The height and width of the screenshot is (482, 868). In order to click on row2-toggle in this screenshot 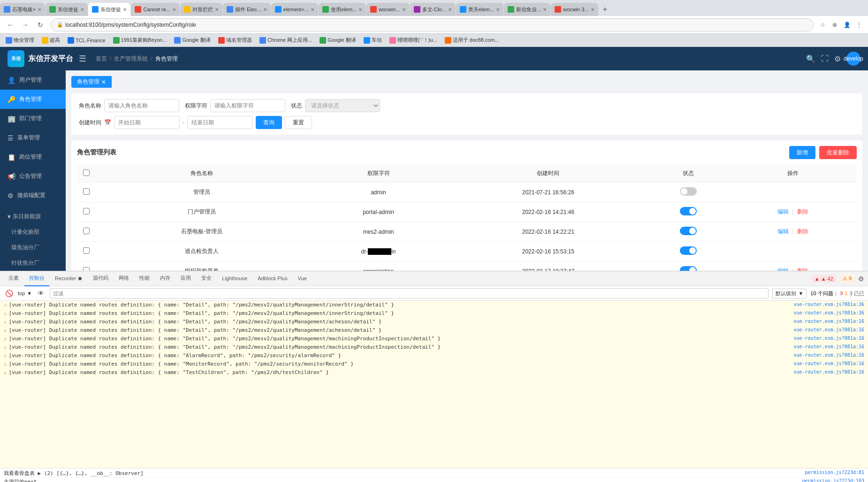, I will do `click(688, 211)`.